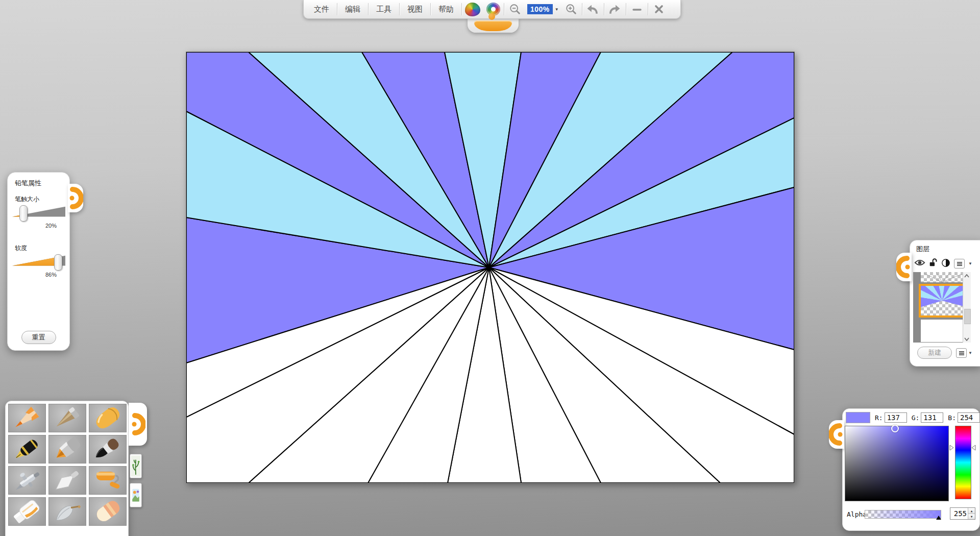 The width and height of the screenshot is (980, 536). Describe the element at coordinates (136, 495) in the screenshot. I see `picture-stamp-icon` at that location.